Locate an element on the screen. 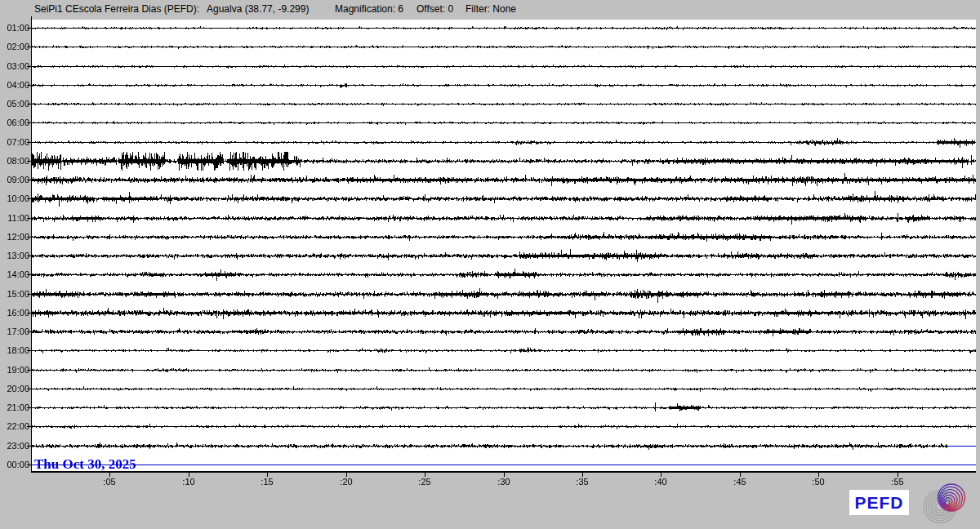 This screenshot has width=980, height=529. minute-label: :10 is located at coordinates (189, 482).